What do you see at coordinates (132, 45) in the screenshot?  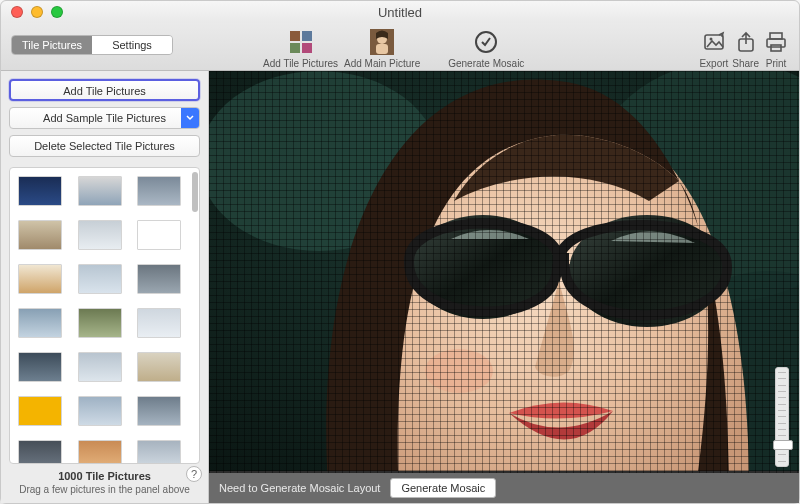 I see `tab-settings: Settings` at bounding box center [132, 45].